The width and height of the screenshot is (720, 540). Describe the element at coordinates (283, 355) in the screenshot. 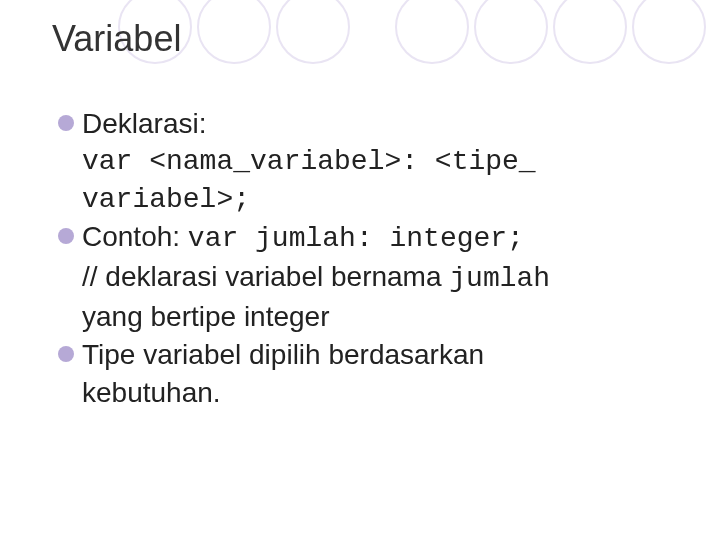

I see `bullet-text: Tipe variabel dipilih berdasarkan` at that location.